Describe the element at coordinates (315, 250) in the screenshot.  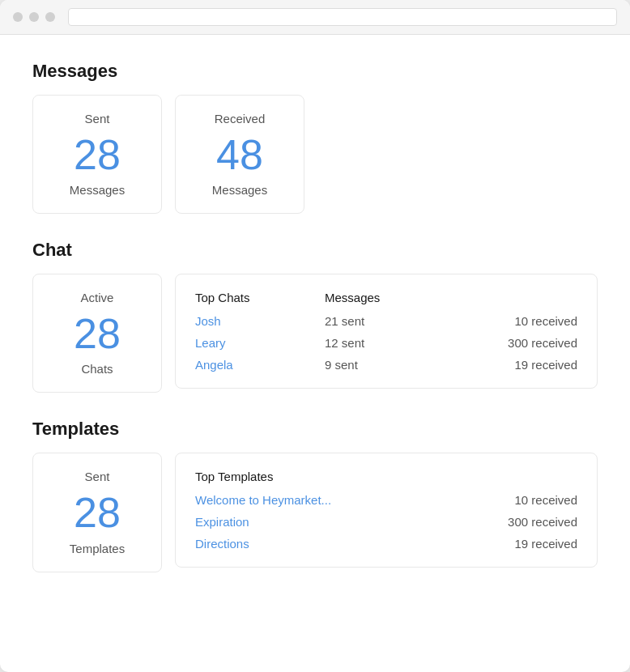
I see `chat-section-title: Chat` at that location.